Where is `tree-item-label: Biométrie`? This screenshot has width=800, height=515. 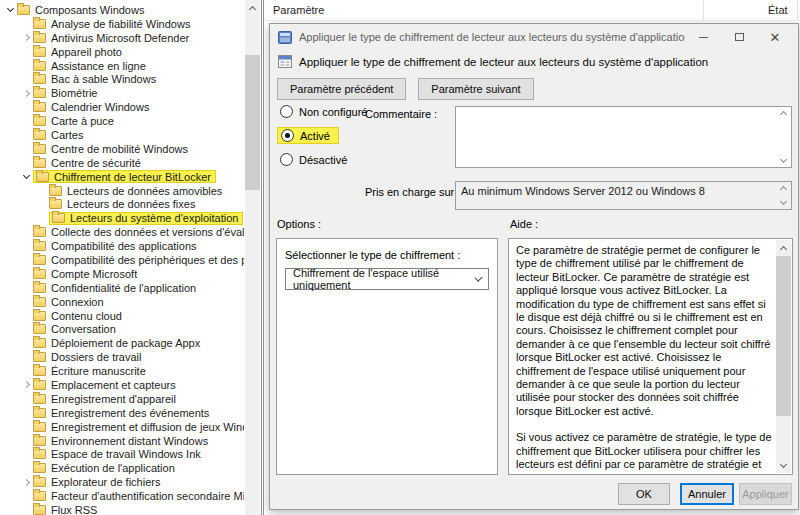
tree-item-label: Biométrie is located at coordinates (74, 93).